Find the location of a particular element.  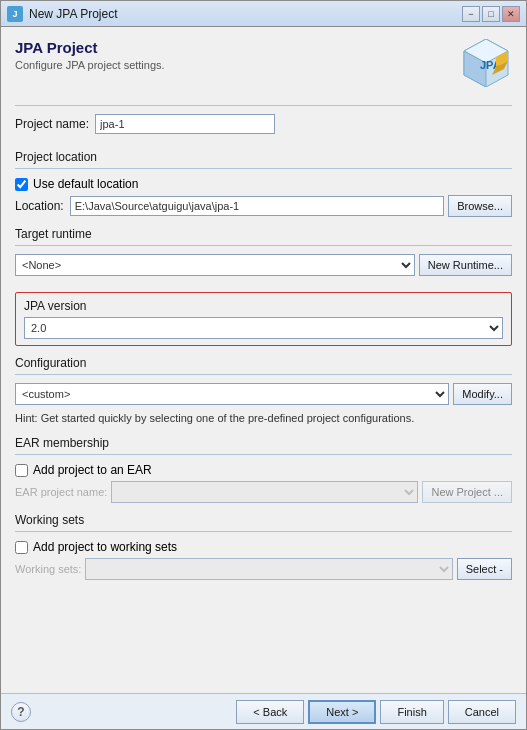

new-project-button: New Project ... is located at coordinates (467, 492).